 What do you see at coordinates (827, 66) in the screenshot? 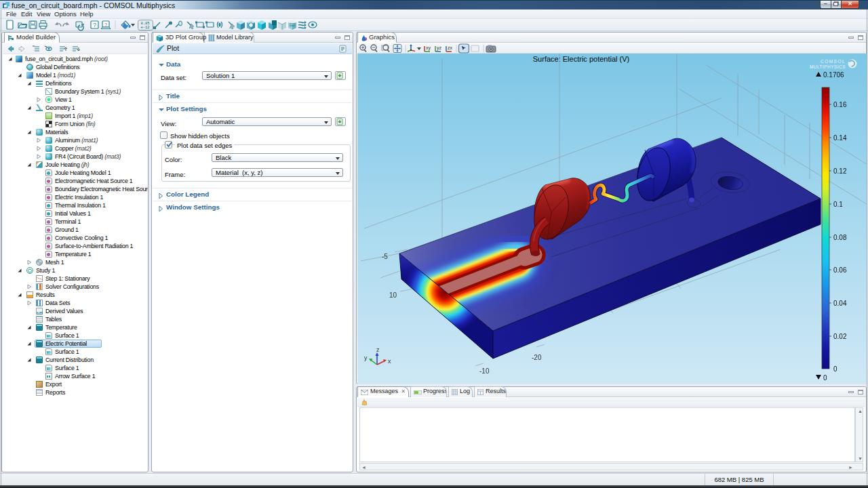
I see `svg-text: MULTIPHYSICS` at bounding box center [827, 66].